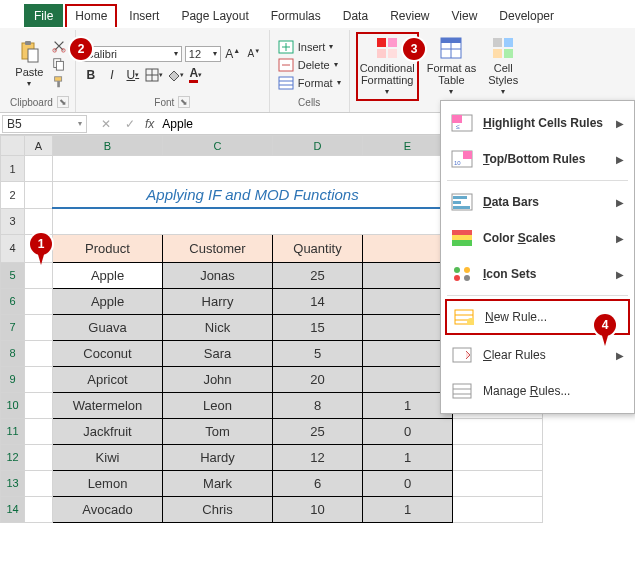 This screenshot has width=635, height=587. Describe the element at coordinates (13, 483) in the screenshot. I see `row-head-13: 13` at that location.